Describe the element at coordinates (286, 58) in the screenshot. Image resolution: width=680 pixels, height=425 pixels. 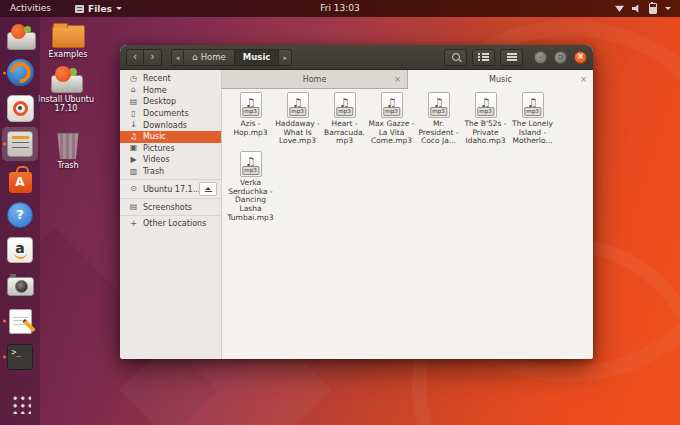
I see `path-scroll-right-icon: ▸` at that location.